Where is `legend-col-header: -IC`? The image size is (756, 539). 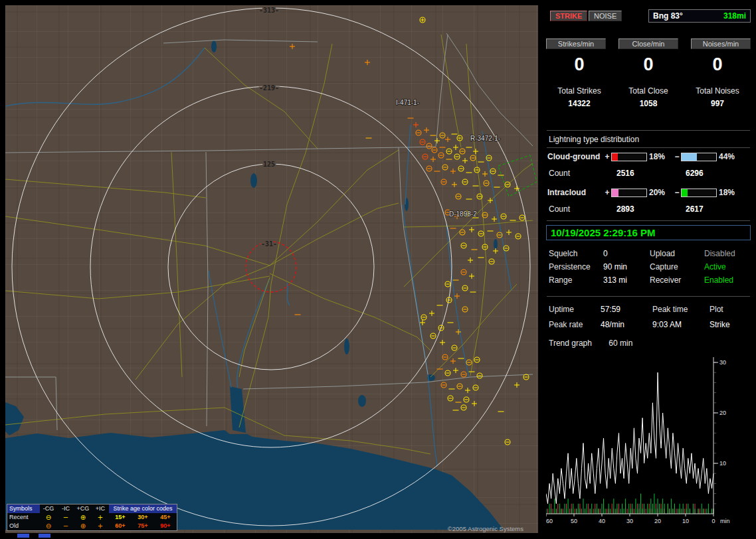
legend-col-header: -IC is located at coordinates (66, 508).